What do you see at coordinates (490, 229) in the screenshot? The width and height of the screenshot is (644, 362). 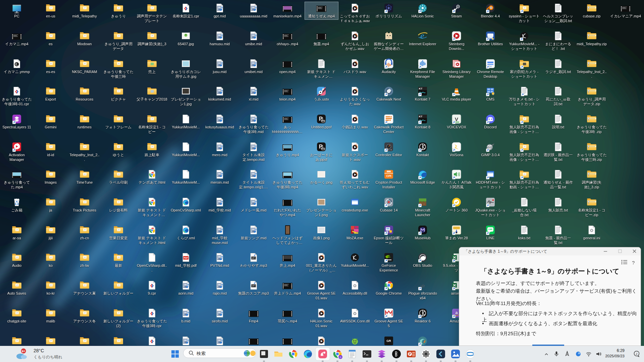 I see `svg-text: LINE` at bounding box center [490, 229].